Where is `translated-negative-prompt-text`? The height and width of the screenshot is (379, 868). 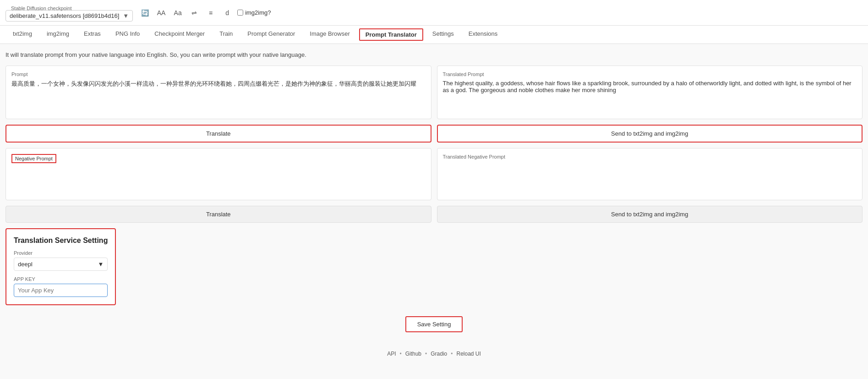
translated-negative-prompt-text is located at coordinates (650, 178).